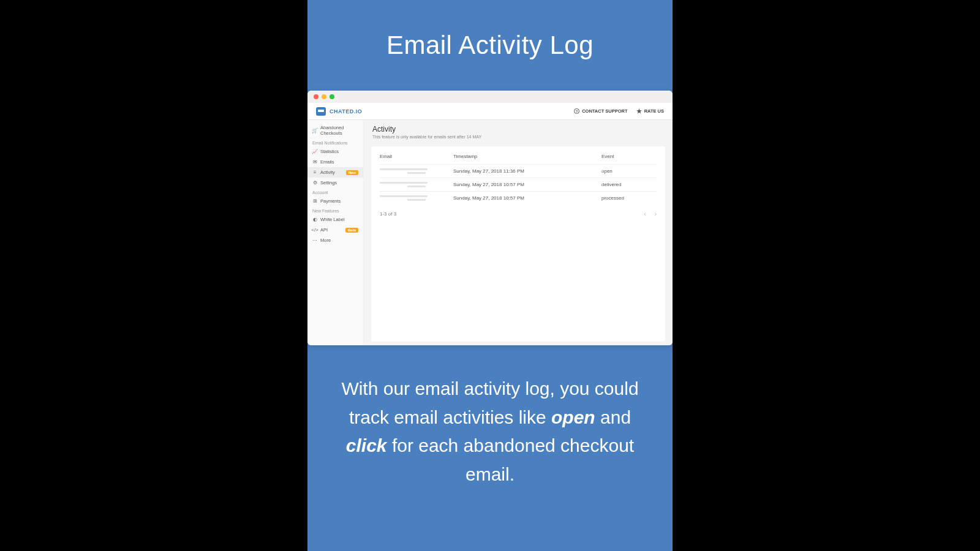 Image resolution: width=980 pixels, height=551 pixels. I want to click on topbar-actions: ? CONTACT SUPPORT ★ RATE US, so click(619, 111).